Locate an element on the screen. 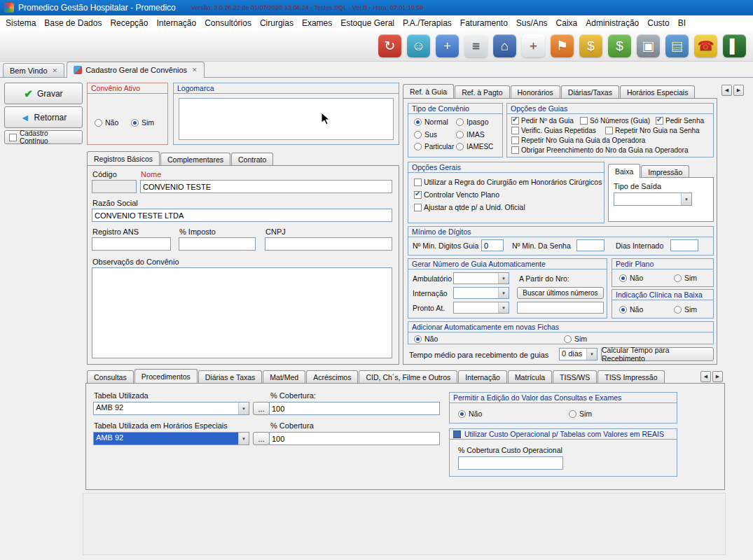 The height and width of the screenshot is (560, 753). tab-complementares: Complementares is located at coordinates (195, 159).